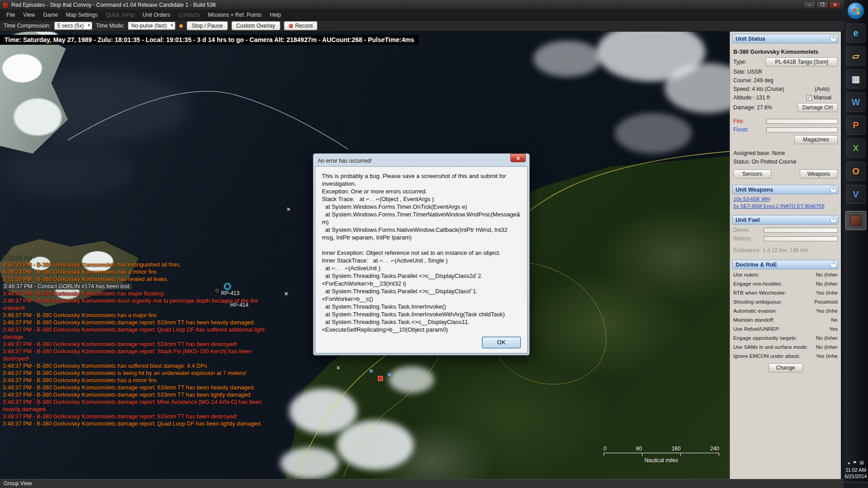 This screenshot has height=488, width=868. Describe the element at coordinates (786, 320) in the screenshot. I see `doctrine-row: Maintain standoff: No` at that location.